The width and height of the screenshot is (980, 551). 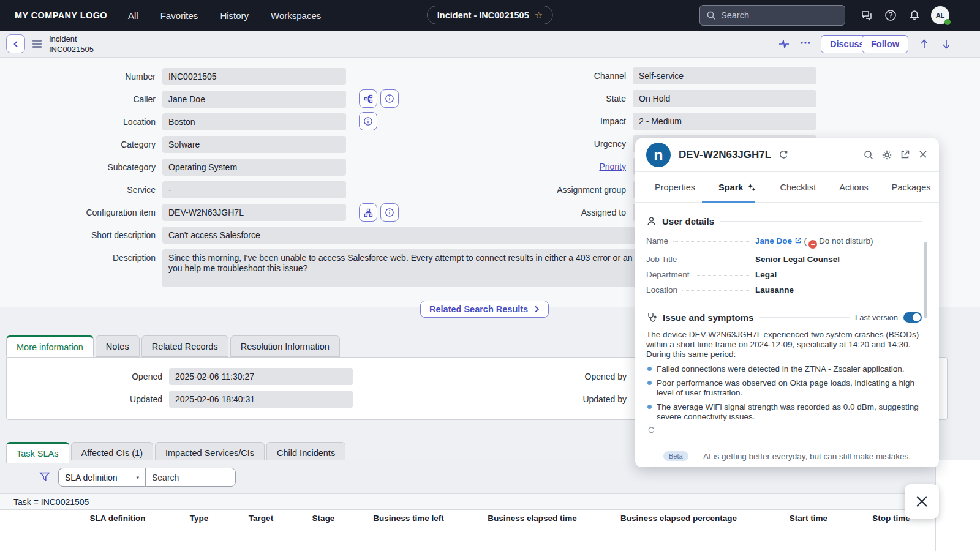 What do you see at coordinates (725, 155) in the screenshot?
I see `device-title: DEV-W2N63JGH7L` at bounding box center [725, 155].